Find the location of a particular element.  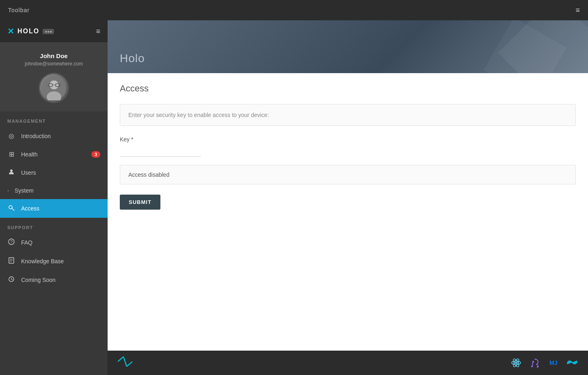

sidebar-item-label: Knowledge Base is located at coordinates (61, 261).